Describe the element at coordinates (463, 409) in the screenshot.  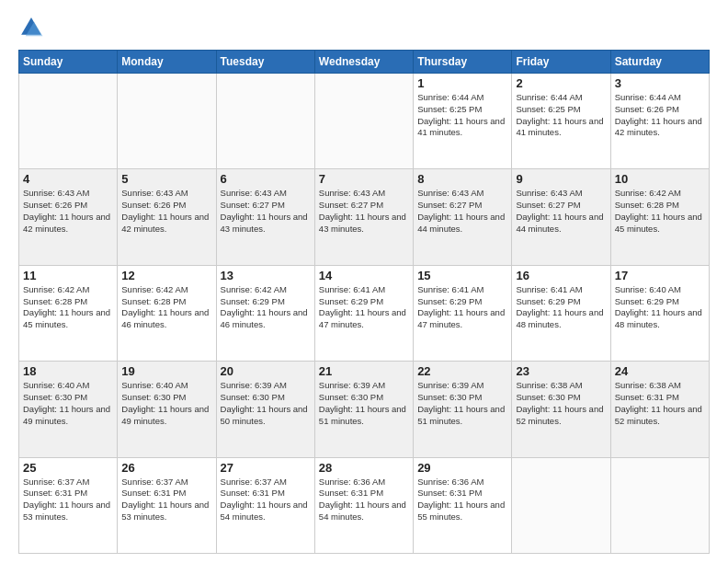
I see `calendar-cell: 22Sunrise: 6:39 AM Sunset: 6:30 PM Dayli…` at that location.